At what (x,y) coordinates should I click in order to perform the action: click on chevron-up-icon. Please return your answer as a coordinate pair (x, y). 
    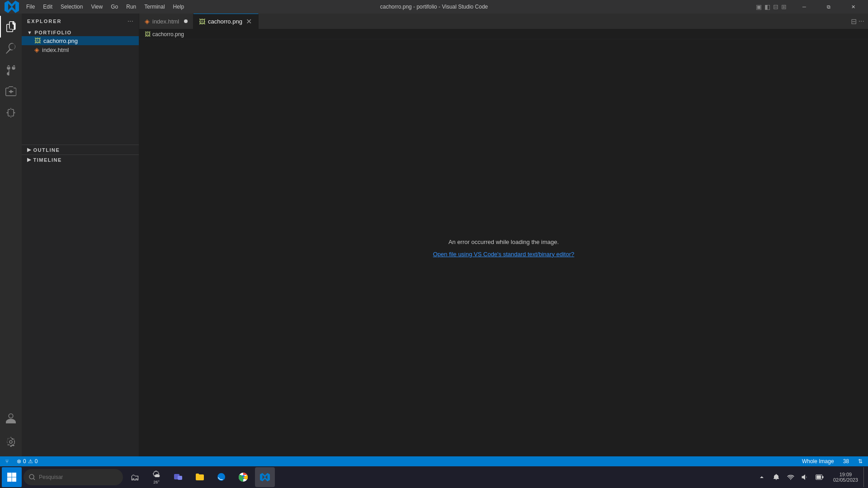
    Looking at the image, I should click on (762, 477).